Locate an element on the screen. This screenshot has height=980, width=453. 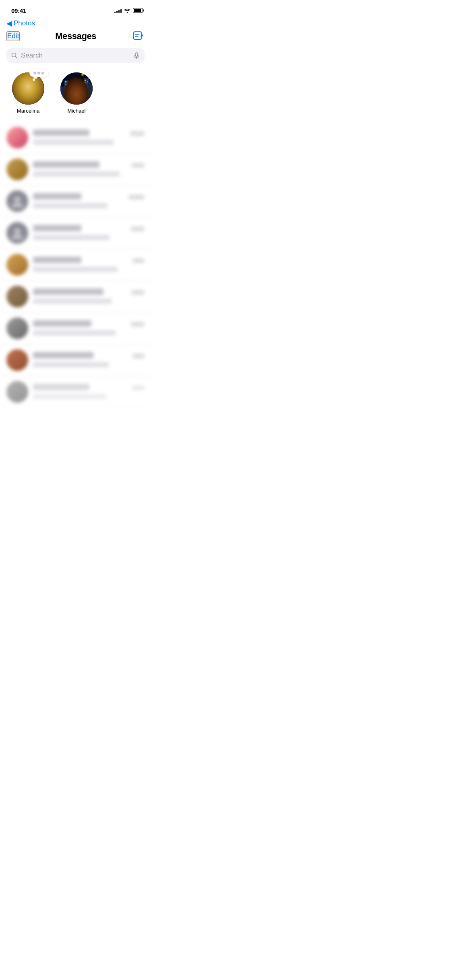
microphone-icon is located at coordinates (137, 56).